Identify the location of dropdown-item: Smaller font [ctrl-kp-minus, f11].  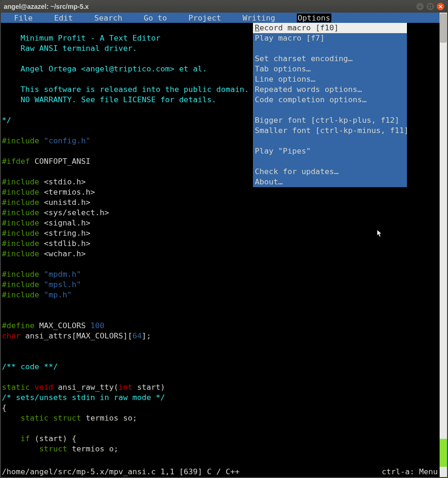
(330, 131).